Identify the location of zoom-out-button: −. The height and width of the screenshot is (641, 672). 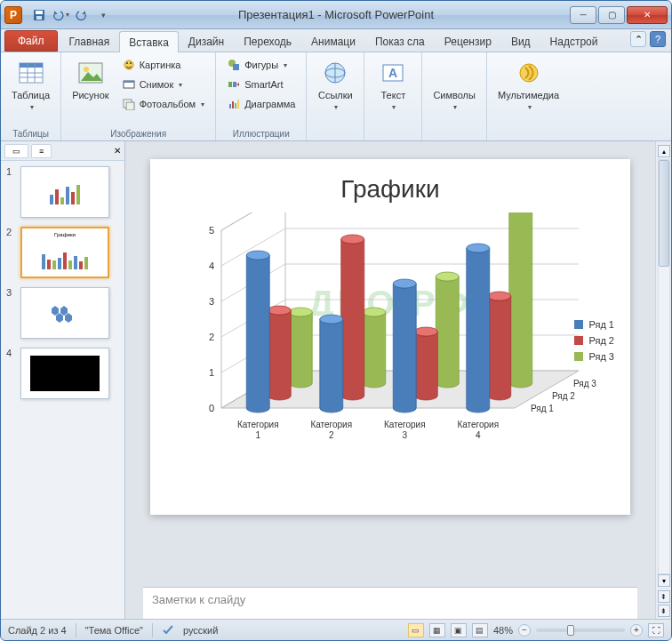
(524, 630).